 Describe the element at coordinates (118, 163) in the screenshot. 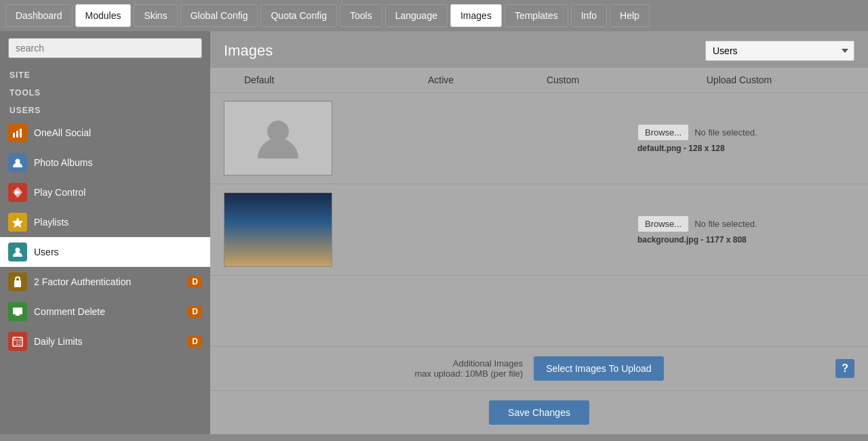

I see `photo-albums-label: Photo Albums` at that location.